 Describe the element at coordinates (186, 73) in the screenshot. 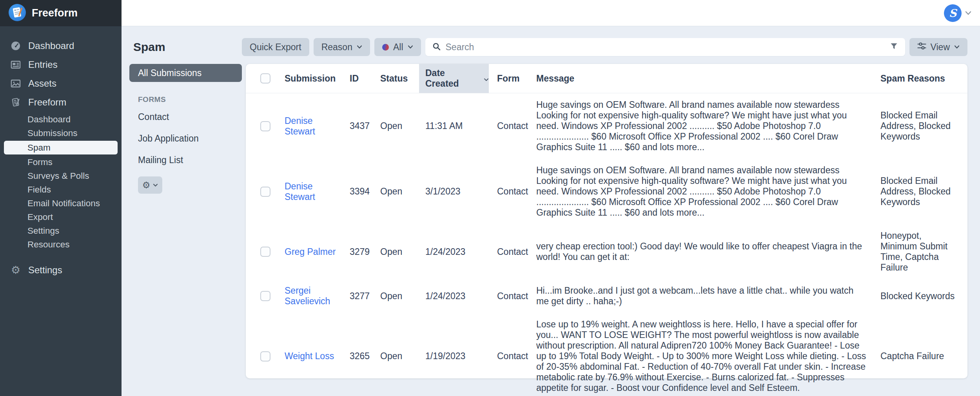

I see `source-all-submissions: All Submissions` at that location.